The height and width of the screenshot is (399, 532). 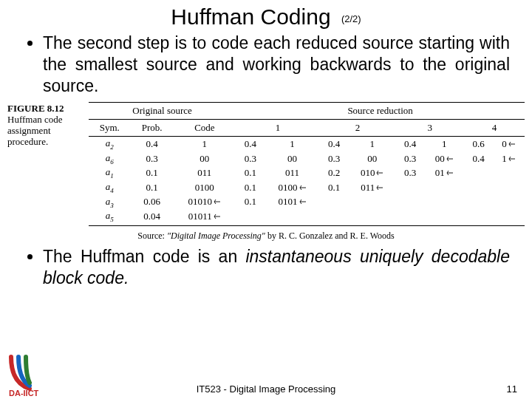 What do you see at coordinates (109, 202) in the screenshot?
I see `table-cell: a3` at bounding box center [109, 202].